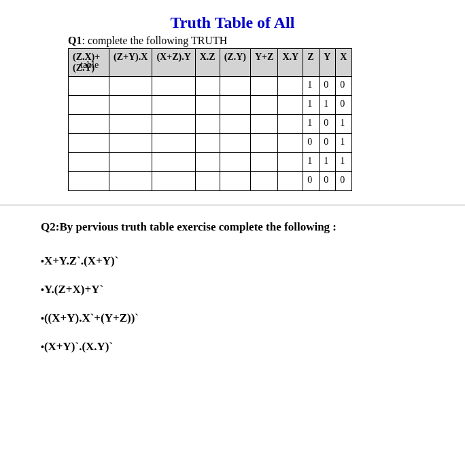 The height and width of the screenshot is (476, 465). What do you see at coordinates (211, 63) in the screenshot?
I see `table-header-row: (Z.X)+(Z.Y) (Z+Y).X (X+Z).Y X.Z (Z.Y) Y+…` at bounding box center [211, 63].